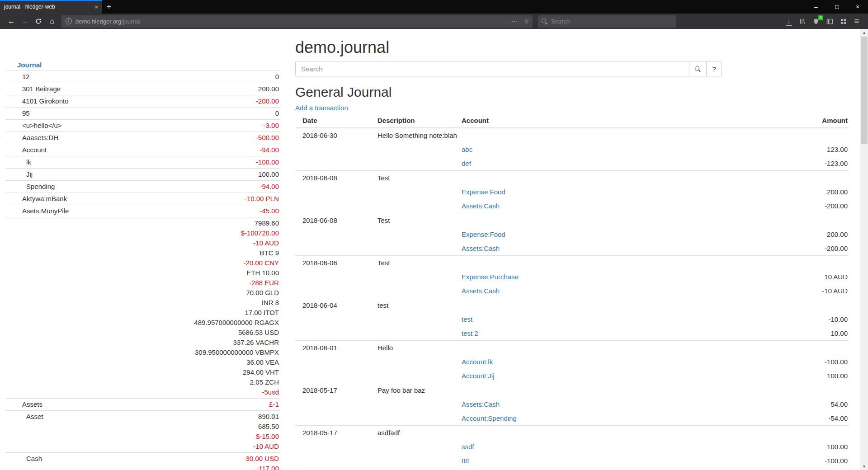 This screenshot has height=470, width=868. What do you see at coordinates (25, 21) in the screenshot?
I see `forward-button: →` at bounding box center [25, 21].